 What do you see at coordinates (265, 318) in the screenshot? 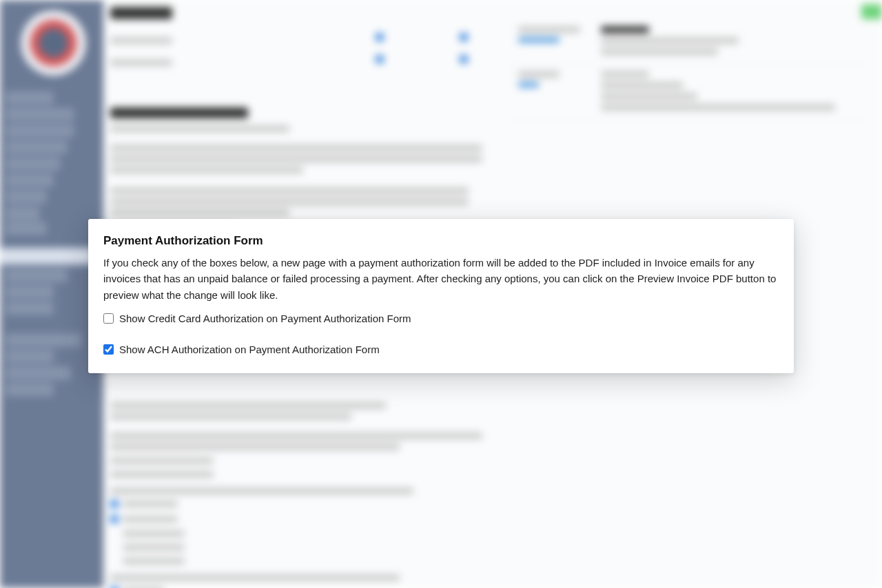
I see `checkbox-credit-card-label: Show Credit Card Authorization on Paymen…` at bounding box center [265, 318].